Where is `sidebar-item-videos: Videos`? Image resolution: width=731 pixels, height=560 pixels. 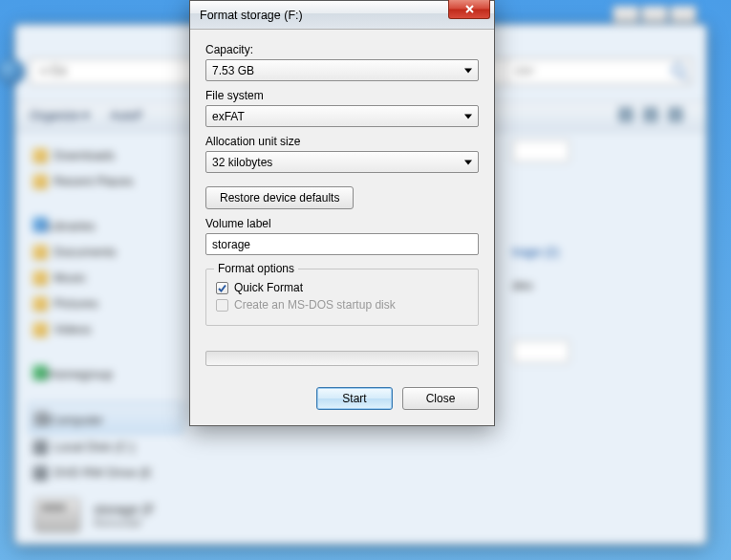
sidebar-item-videos: Videos is located at coordinates (106, 329).